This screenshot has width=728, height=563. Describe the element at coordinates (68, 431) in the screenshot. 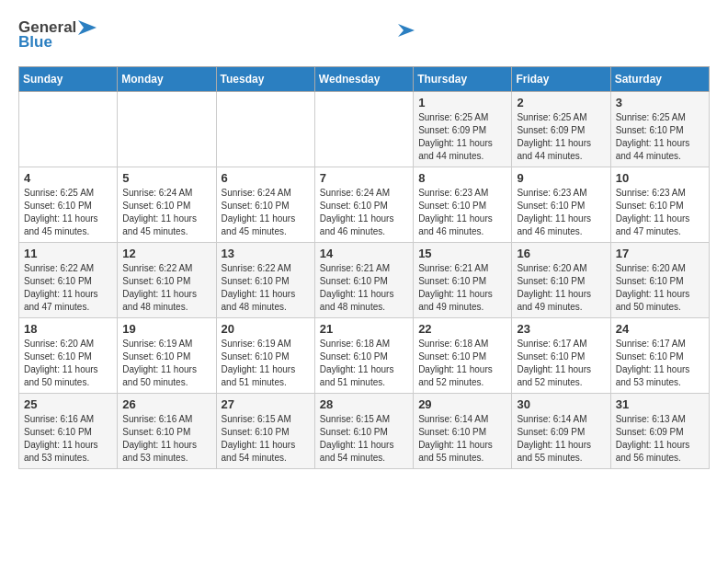

I see `calendar-cell: 25Sunrise: 6:16 AM Sunset: 6:10 PM Dayli…` at that location.